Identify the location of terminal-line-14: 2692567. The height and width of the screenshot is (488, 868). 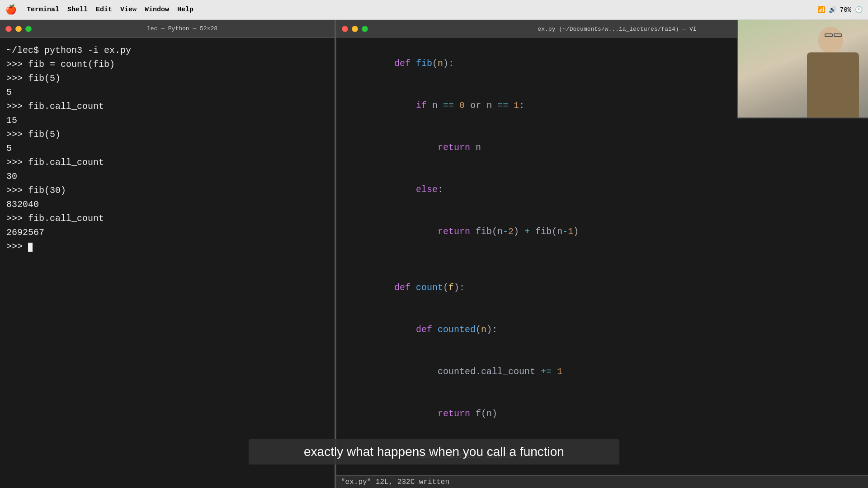
(167, 232).